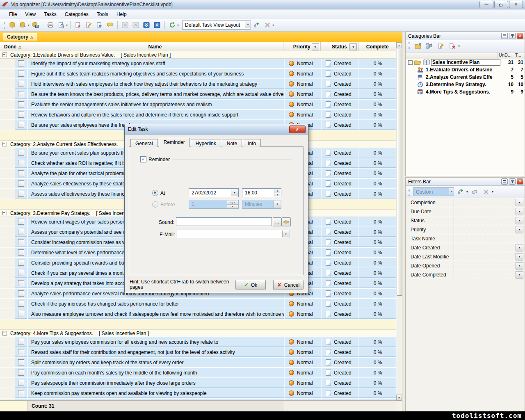 The width and height of the screenshot is (525, 420). What do you see at coordinates (520, 181) in the screenshot?
I see `filters-close-icon: ✕` at bounding box center [520, 181].